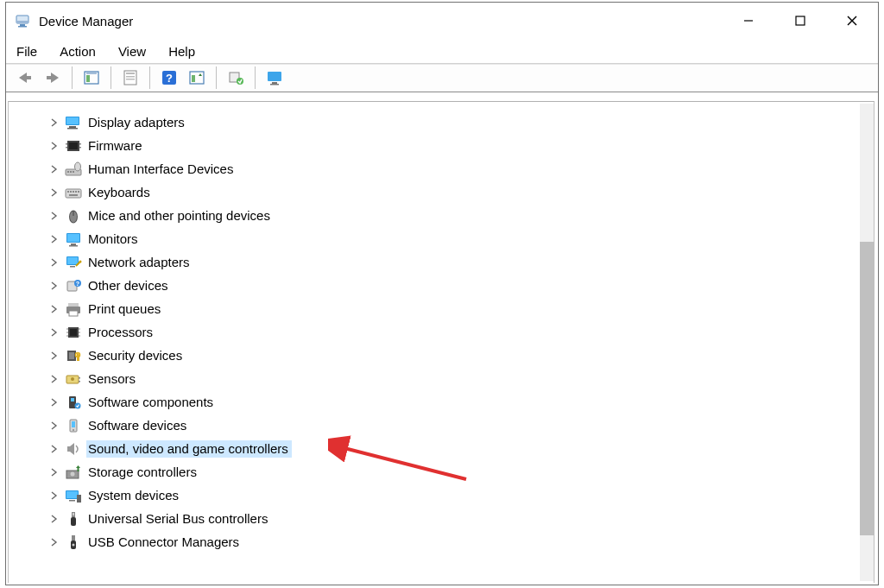 The image size is (884, 588). Describe the element at coordinates (852, 21) in the screenshot. I see `close-button` at that location.